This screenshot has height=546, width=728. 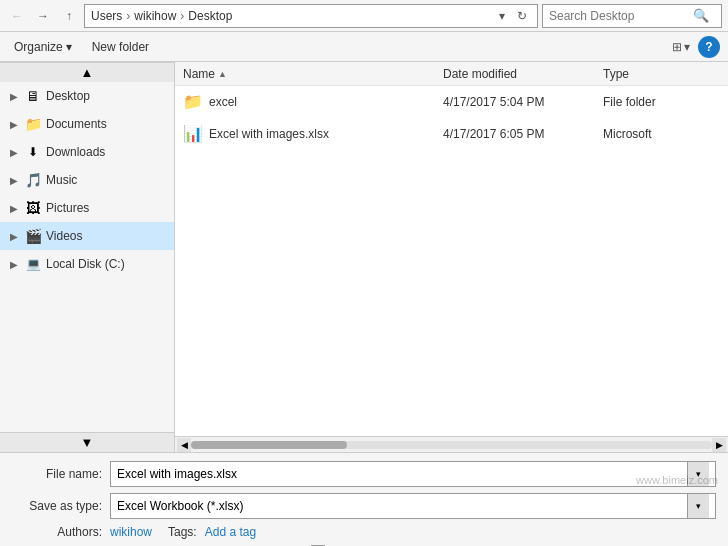 I want to click on documents-icon: 📁, so click(x=33, y=124).